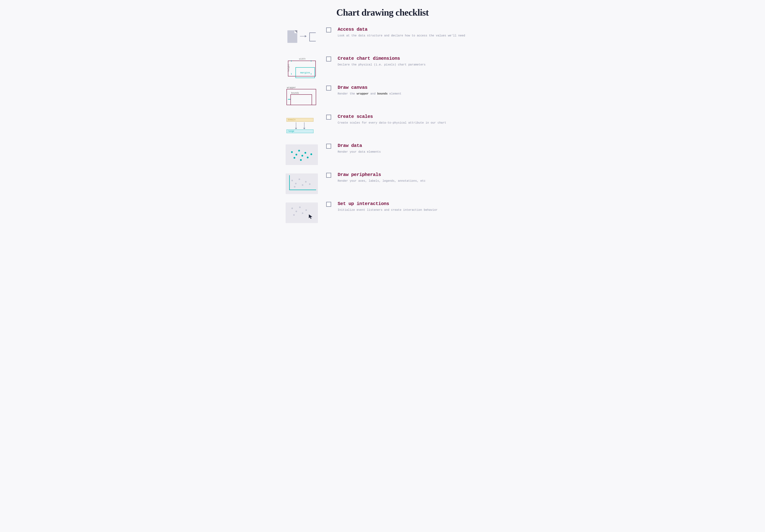  I want to click on arrow-right-icon, so click(303, 36).